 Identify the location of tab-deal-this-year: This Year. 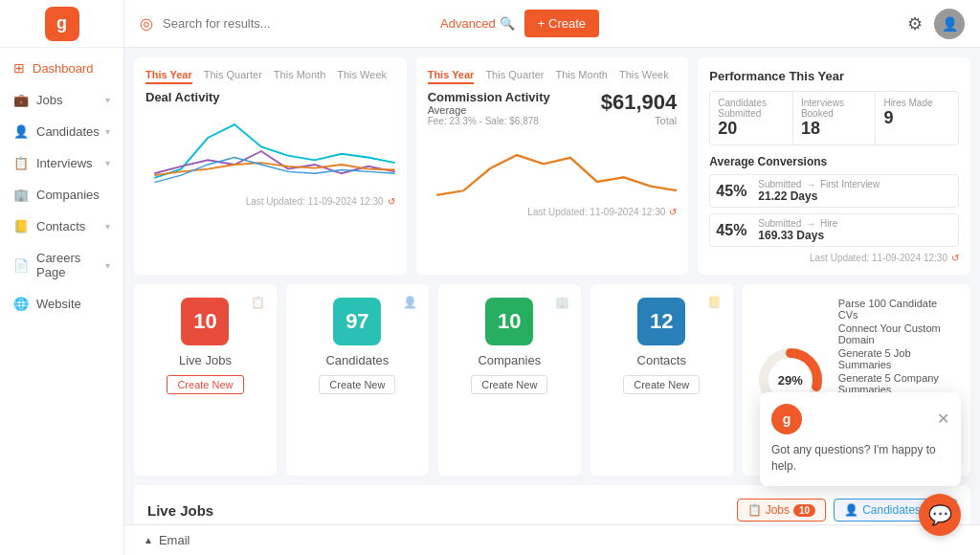
(168, 77).